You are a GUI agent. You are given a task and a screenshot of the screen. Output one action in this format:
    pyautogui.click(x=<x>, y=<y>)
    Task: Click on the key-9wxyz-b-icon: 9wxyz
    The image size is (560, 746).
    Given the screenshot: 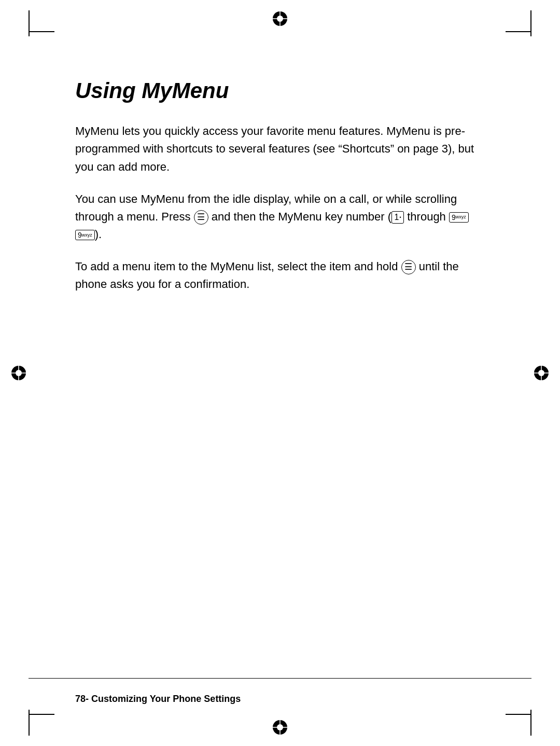 What is the action you would take?
    pyautogui.click(x=85, y=236)
    